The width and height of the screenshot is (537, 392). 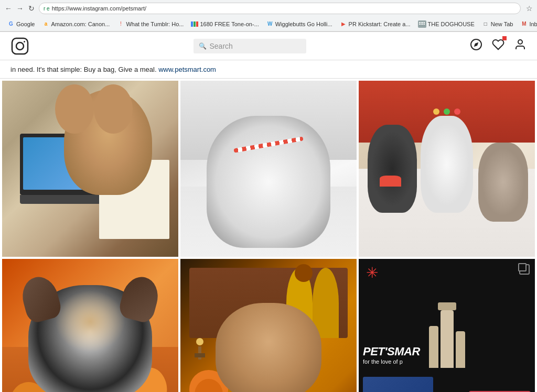 What do you see at coordinates (8, 8) in the screenshot?
I see `back-button: ←` at bounding box center [8, 8].